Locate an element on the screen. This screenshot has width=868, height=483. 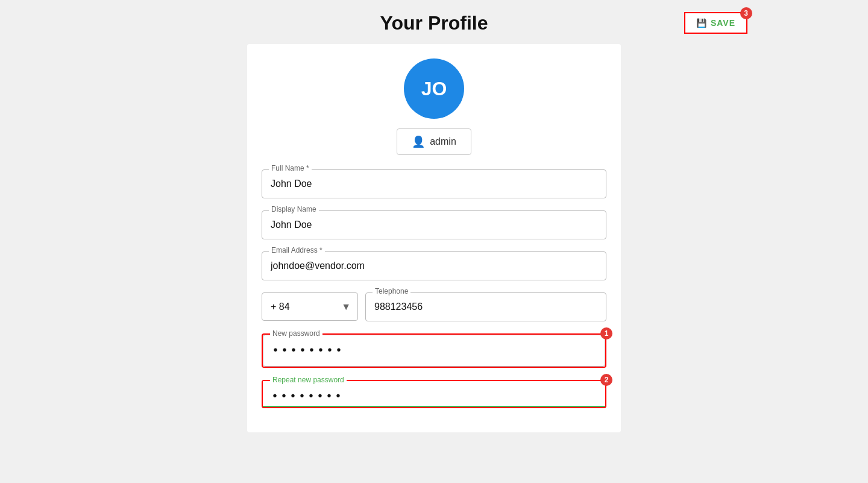
phone-row: + 84 + 1 + 44 + 61 ▼ Telephone is located at coordinates (434, 307).